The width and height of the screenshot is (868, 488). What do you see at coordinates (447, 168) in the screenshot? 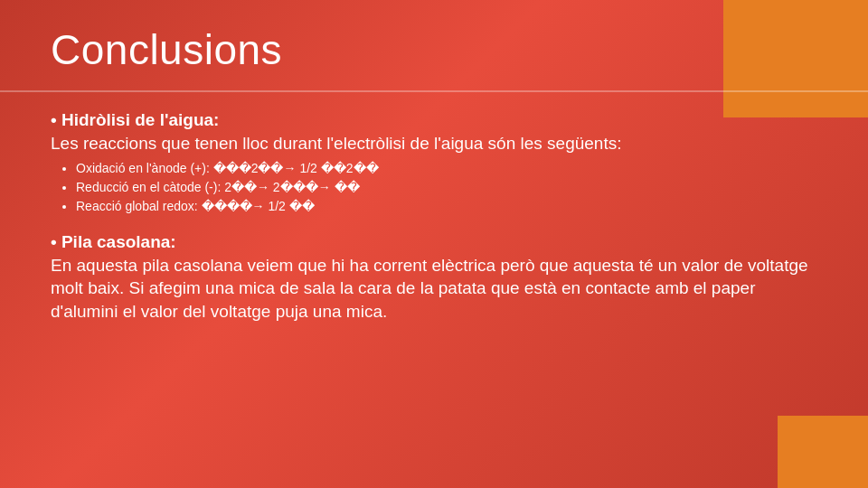
I see `bullet1: Oxidació en l'ànode (+): ���2��→ 1/2 ��2…` at bounding box center [447, 168].